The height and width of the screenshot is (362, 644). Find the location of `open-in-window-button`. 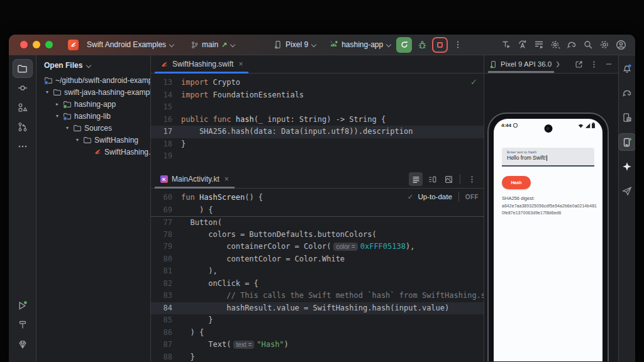

open-in-window-button is located at coordinates (579, 64).